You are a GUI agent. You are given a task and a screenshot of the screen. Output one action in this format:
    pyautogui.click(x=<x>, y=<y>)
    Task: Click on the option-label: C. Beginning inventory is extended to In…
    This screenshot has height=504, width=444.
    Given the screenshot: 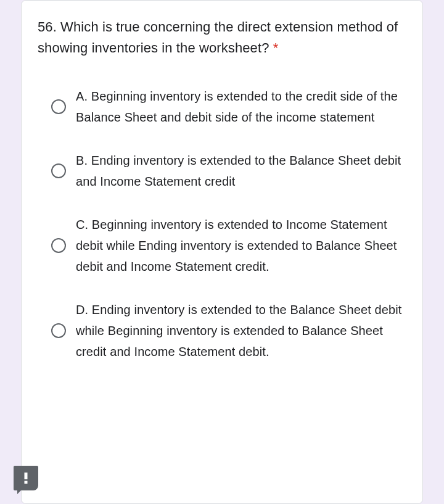 What is the action you would take?
    pyautogui.click(x=241, y=246)
    